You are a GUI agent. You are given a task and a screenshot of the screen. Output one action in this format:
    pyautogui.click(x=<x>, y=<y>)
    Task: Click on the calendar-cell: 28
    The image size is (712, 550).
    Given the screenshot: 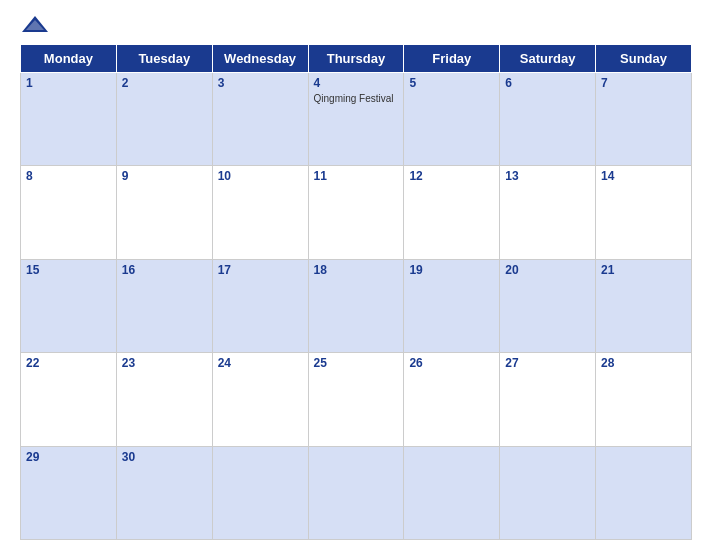 What is the action you would take?
    pyautogui.click(x=644, y=400)
    